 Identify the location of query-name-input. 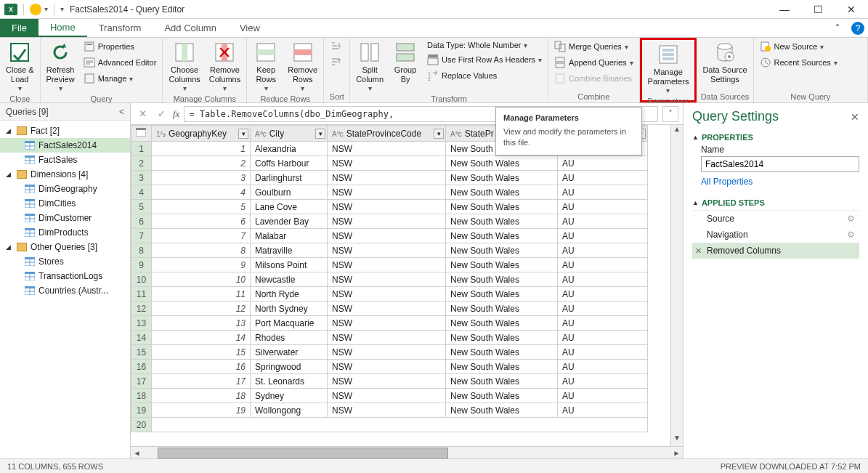
(780, 164).